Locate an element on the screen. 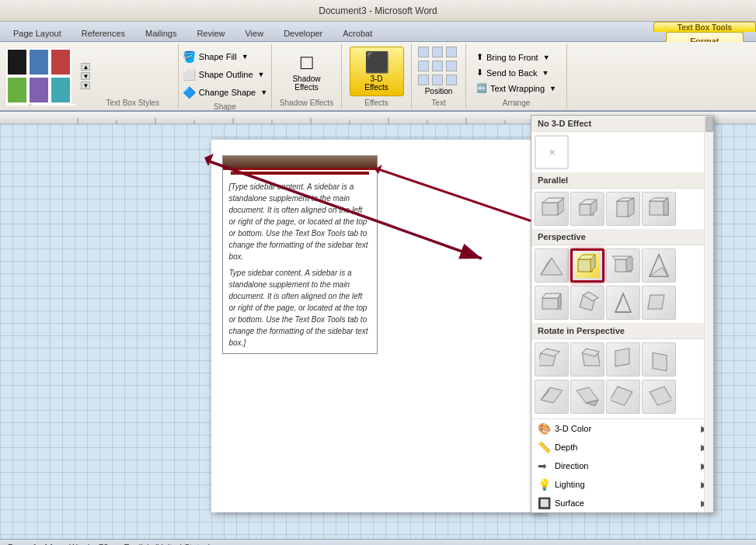 This screenshot has width=756, height=545. shape-outline-btn: ⬜ Shape Outline ▼ is located at coordinates (224, 75).